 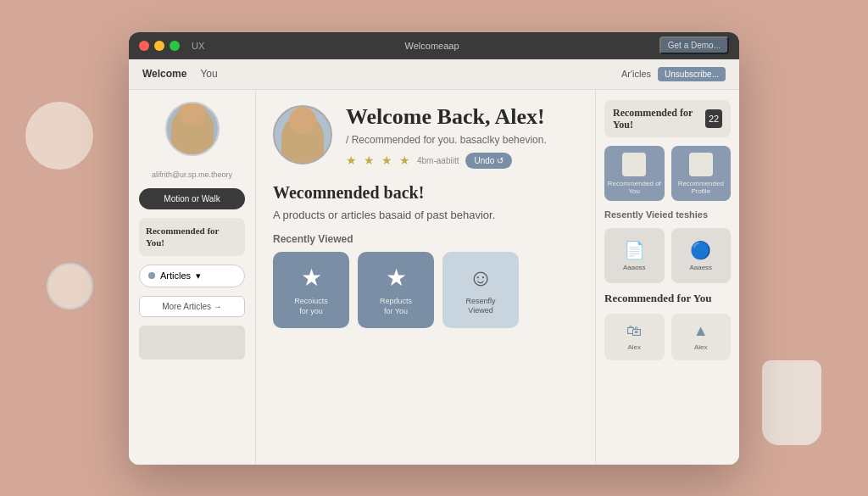 What do you see at coordinates (303, 139) in the screenshot?
I see `welcome-avatar-body` at bounding box center [303, 139].